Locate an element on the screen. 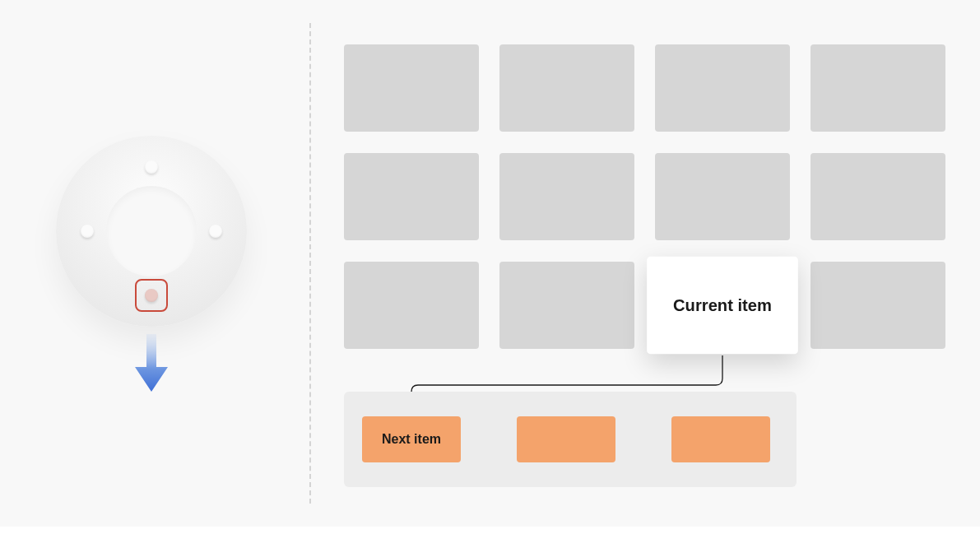 The height and width of the screenshot is (534, 980). dpad-ring is located at coordinates (151, 231).